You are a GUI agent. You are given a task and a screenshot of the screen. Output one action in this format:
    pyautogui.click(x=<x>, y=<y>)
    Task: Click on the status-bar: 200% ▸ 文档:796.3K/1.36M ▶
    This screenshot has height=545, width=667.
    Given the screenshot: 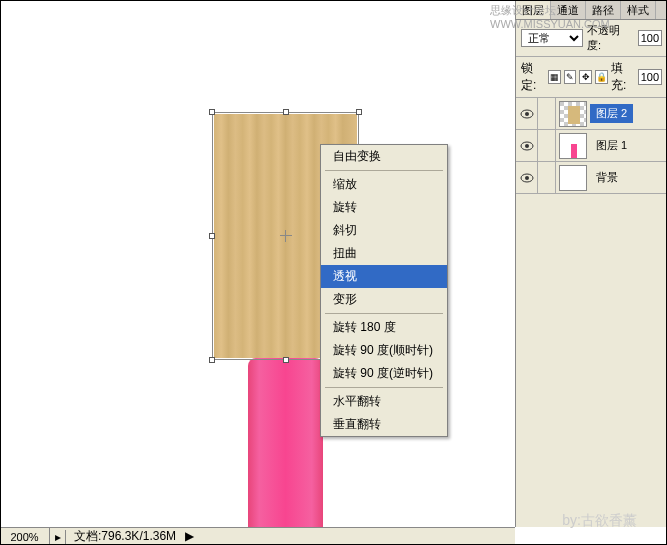 What is the action you would take?
    pyautogui.click(x=258, y=536)
    